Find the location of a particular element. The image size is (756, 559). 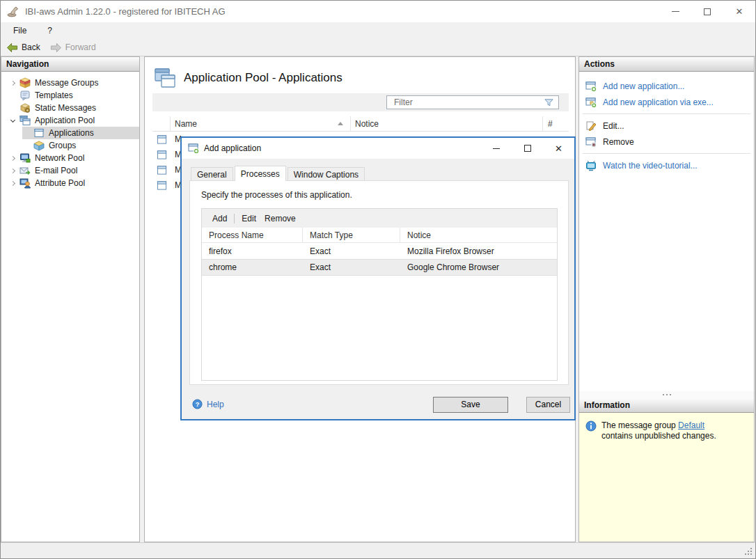

save-button: Save is located at coordinates (471, 405).